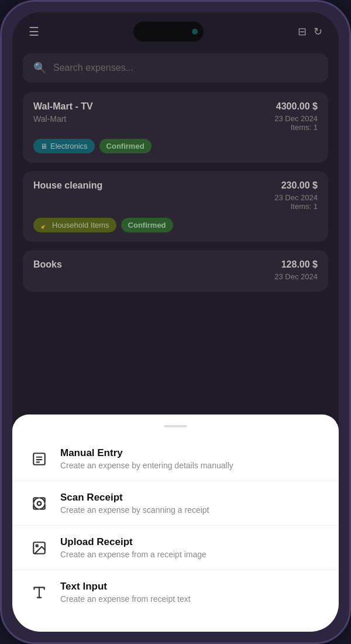 The width and height of the screenshot is (351, 644). Describe the element at coordinates (44, 225) in the screenshot. I see `household-icon: 🧹` at that location.